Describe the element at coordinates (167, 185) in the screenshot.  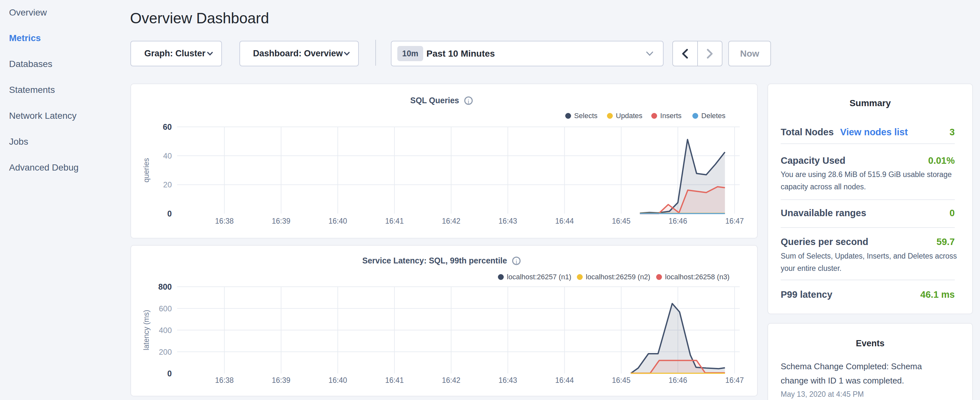
I see `svg-text: 20` at that location.